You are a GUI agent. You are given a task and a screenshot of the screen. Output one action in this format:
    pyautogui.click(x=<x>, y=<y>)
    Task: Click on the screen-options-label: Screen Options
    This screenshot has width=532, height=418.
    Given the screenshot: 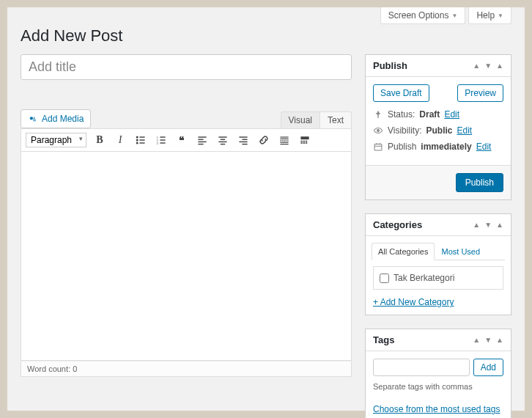 What is the action you would take?
    pyautogui.click(x=419, y=15)
    